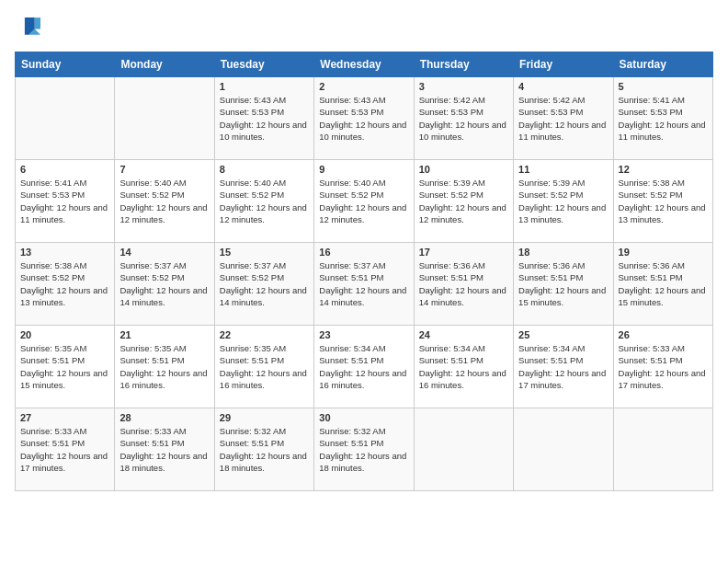 The height and width of the screenshot is (563, 728). What do you see at coordinates (663, 64) in the screenshot?
I see `col-header-saturday: Saturday` at bounding box center [663, 64].